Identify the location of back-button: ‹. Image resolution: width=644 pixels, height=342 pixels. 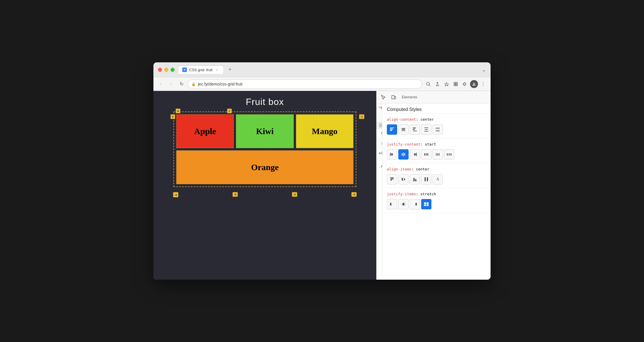
(161, 84).